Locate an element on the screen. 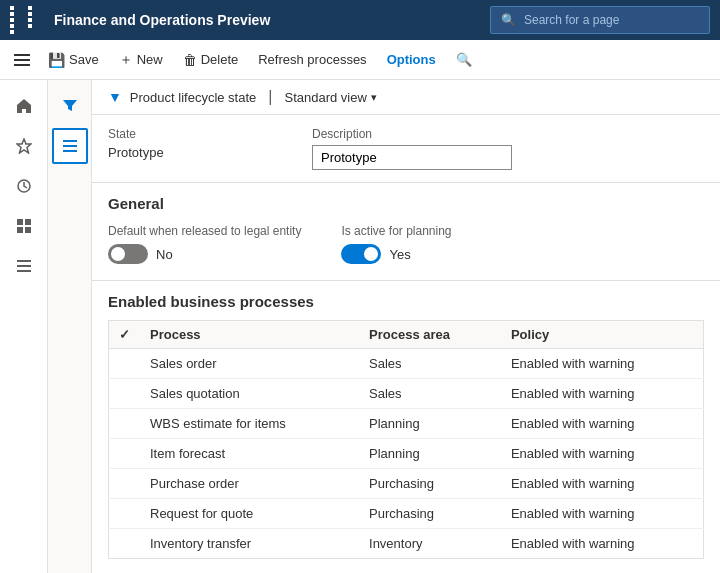 The width and height of the screenshot is (720, 573). default-toggle-group: Default when released to legal entity No is located at coordinates (204, 244).